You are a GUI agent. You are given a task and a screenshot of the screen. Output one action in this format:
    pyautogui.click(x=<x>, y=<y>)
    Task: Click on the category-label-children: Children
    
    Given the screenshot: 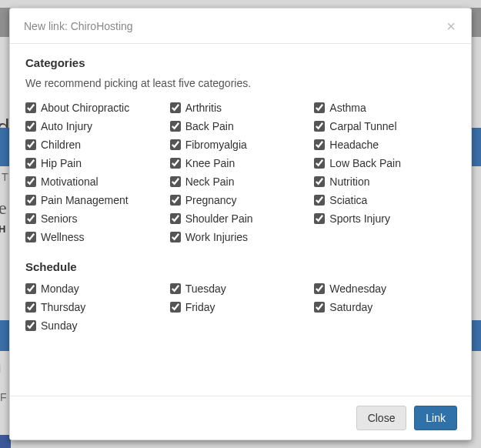 What is the action you would take?
    pyautogui.click(x=61, y=145)
    